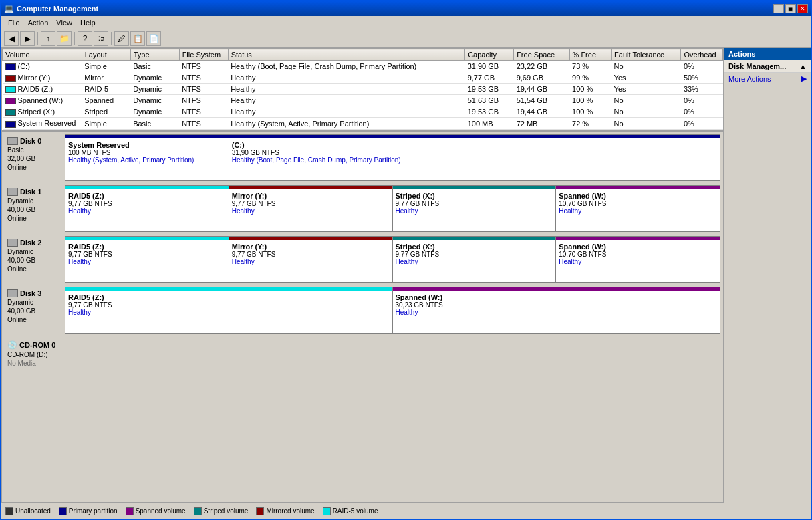 The width and height of the screenshot is (812, 520). What do you see at coordinates (489, 78) in the screenshot?
I see `cell-capacity: 9,77 GB` at bounding box center [489, 78].